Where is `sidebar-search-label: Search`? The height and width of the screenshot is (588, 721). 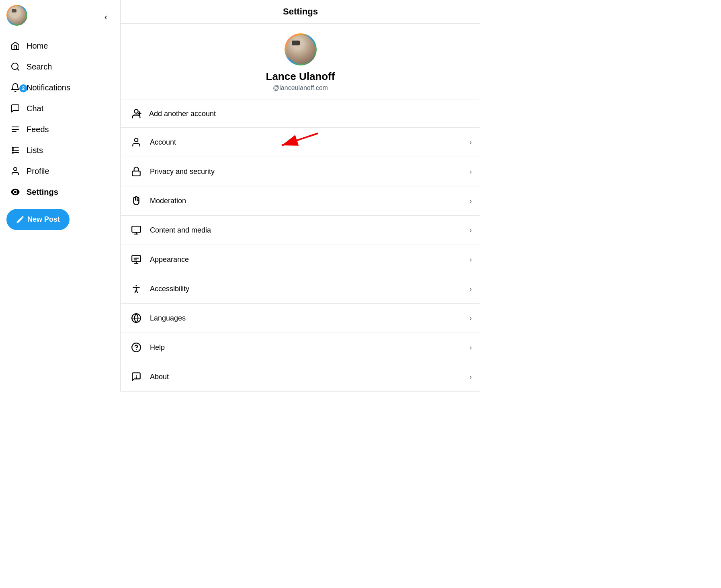 sidebar-search-label: Search is located at coordinates (39, 67).